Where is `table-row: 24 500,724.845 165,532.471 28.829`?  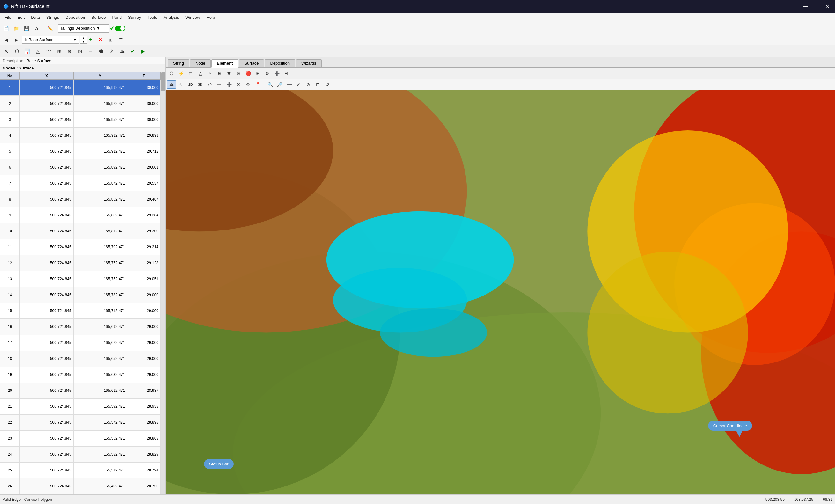 table-row: 24 500,724.845 165,532.471 28.829 is located at coordinates (81, 454).